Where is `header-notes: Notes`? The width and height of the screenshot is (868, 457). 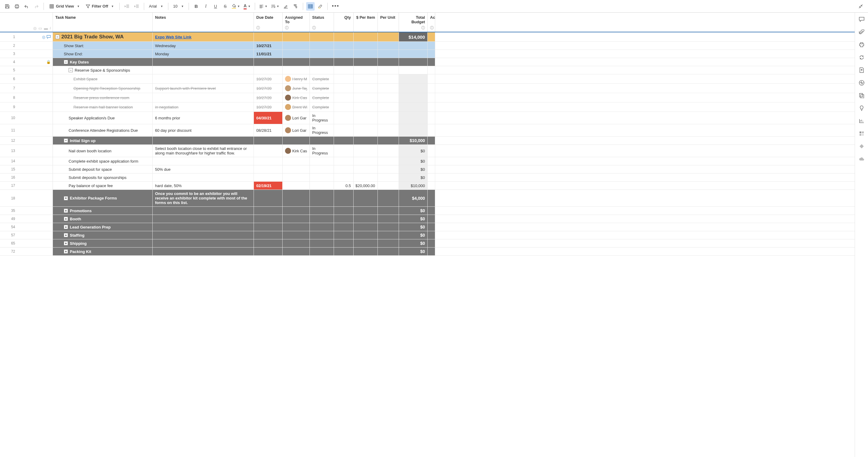
header-notes: Notes is located at coordinates (203, 22).